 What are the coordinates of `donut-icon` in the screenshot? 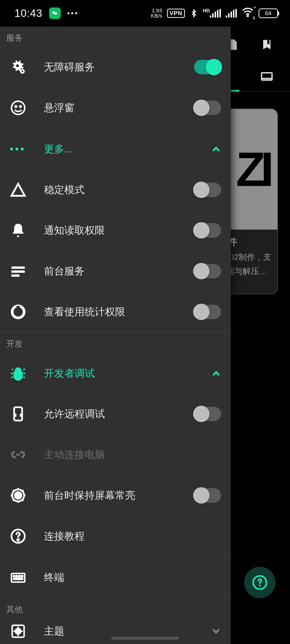 It's located at (18, 312).